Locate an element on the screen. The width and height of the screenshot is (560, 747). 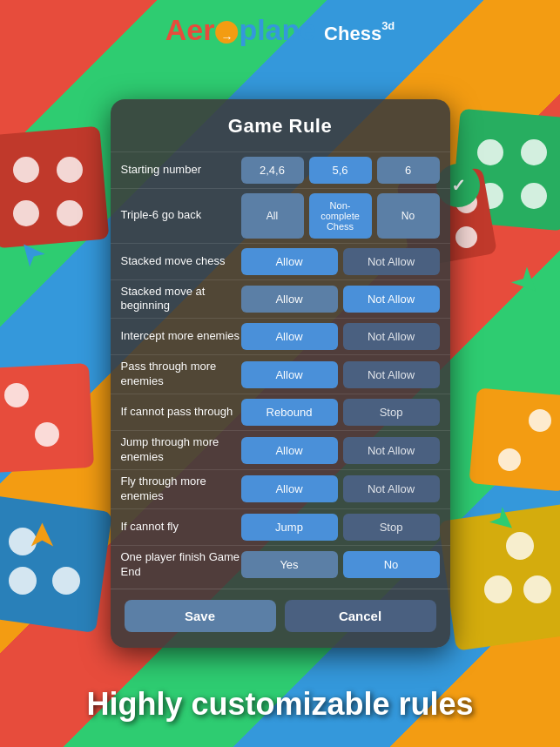
cannot-pass-rebound: Rebound is located at coordinates (289, 413).